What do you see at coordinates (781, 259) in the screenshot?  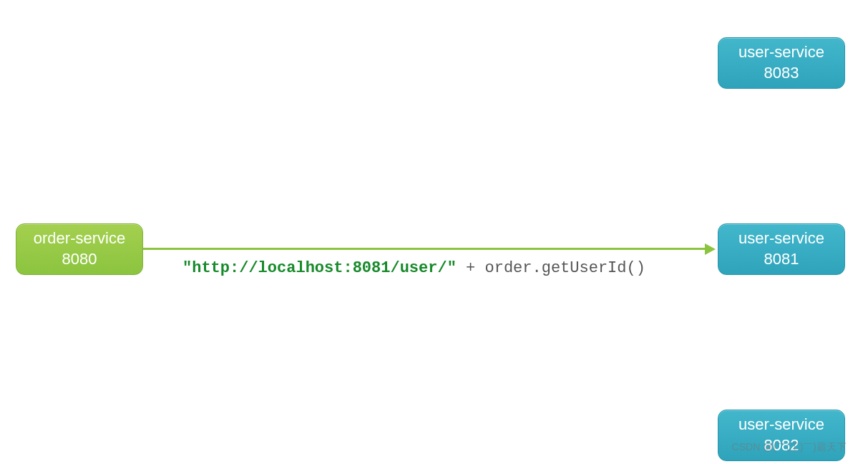 I see `service-port: 8081` at bounding box center [781, 259].